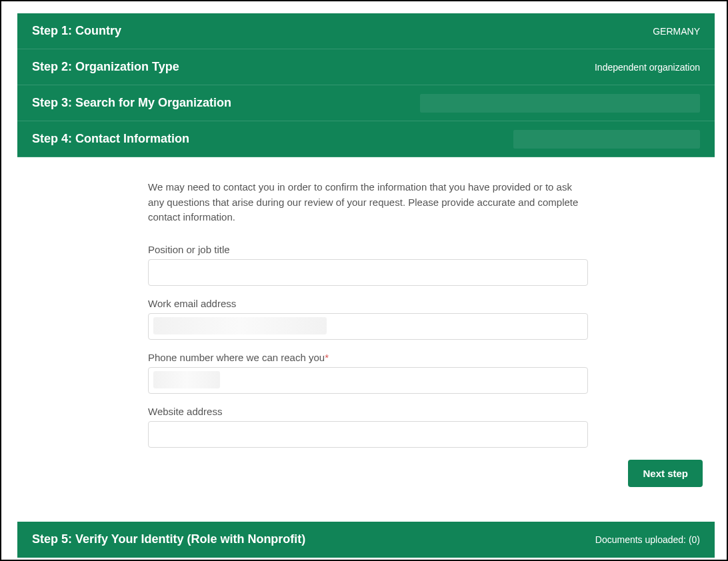  I want to click on email-value-redacted, so click(240, 326).